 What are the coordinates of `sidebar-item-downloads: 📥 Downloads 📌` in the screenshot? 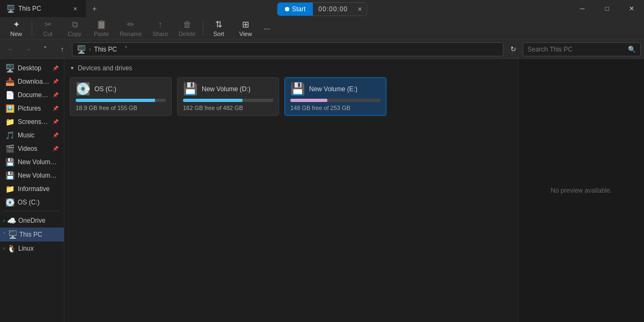 It's located at (32, 82).